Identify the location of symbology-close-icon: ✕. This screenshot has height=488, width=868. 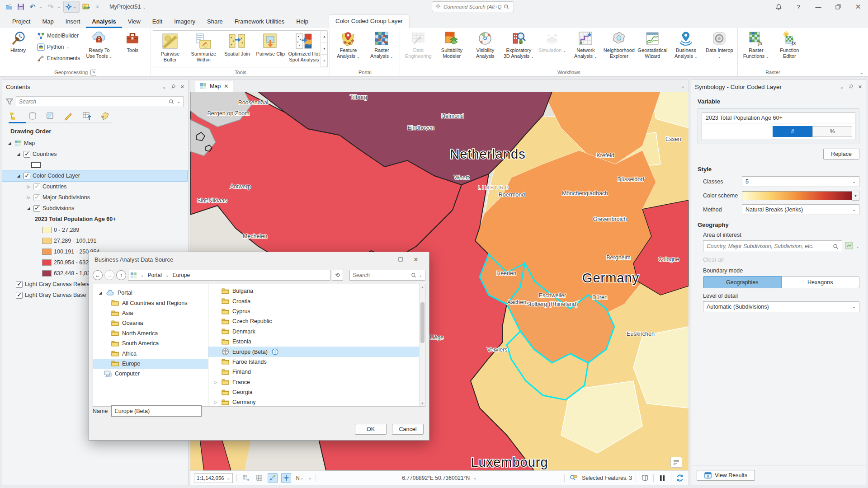
(860, 87).